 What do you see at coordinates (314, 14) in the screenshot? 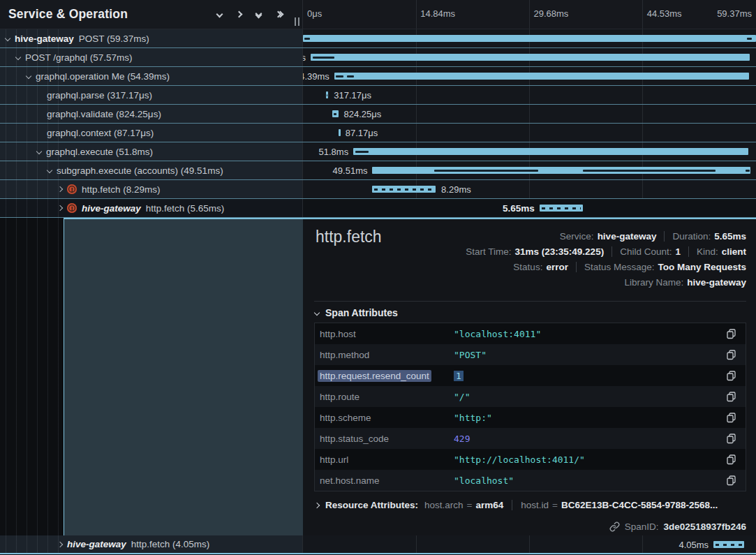
I see `ruler-tick: 0μs` at bounding box center [314, 14].